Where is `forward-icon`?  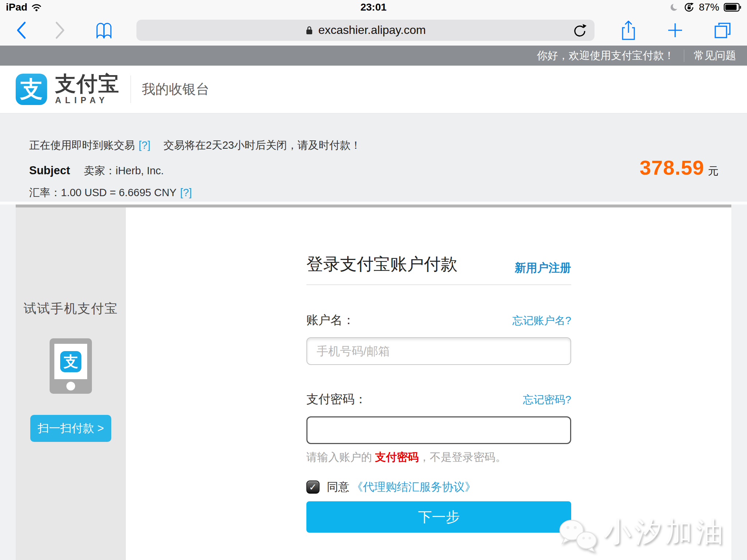
forward-icon is located at coordinates (60, 30).